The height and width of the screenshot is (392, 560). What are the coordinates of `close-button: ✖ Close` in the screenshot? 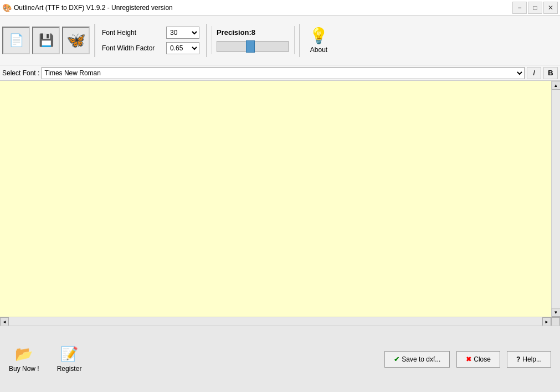 It's located at (479, 359).